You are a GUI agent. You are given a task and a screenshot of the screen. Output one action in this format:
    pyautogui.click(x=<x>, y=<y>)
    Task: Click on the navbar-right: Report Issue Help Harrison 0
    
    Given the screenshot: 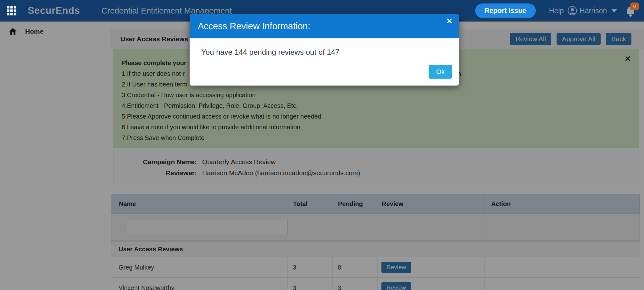 What is the action you would take?
    pyautogui.click(x=557, y=11)
    